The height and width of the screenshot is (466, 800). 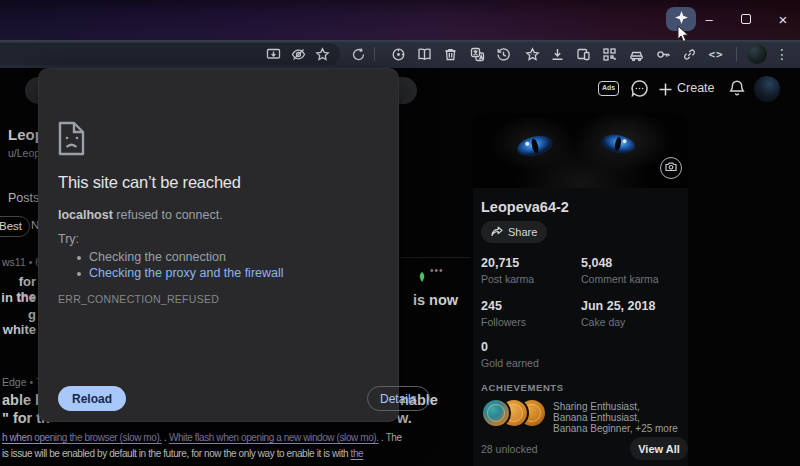 I want to click on bookmark-star-icon, so click(x=322, y=54).